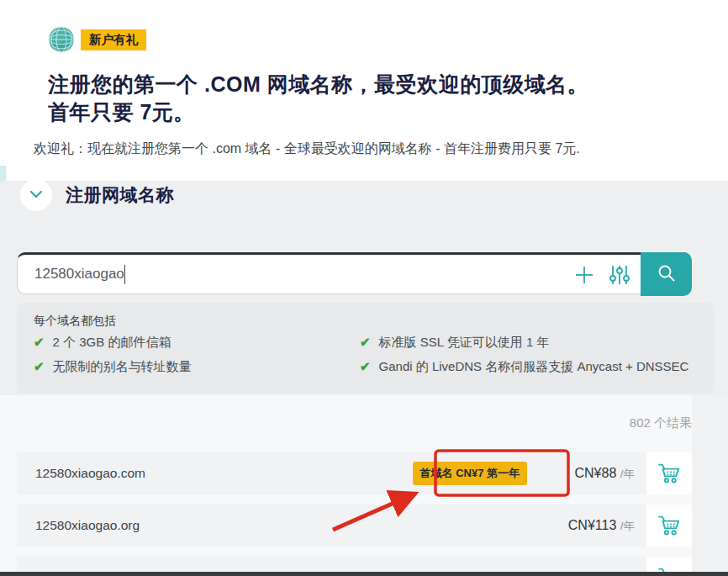  I want to click on add-domain-button, so click(584, 275).